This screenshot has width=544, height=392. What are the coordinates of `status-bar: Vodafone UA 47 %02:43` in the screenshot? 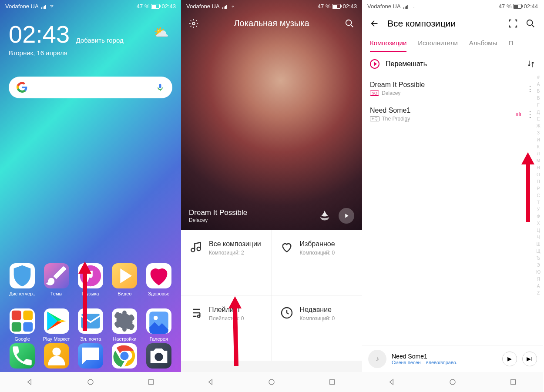 It's located at (272, 6).